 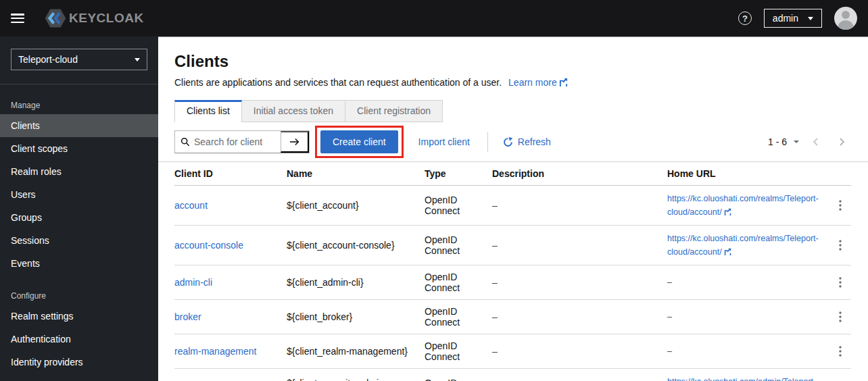 What do you see at coordinates (193, 282) in the screenshot?
I see `client-id-link: admin-cli` at bounding box center [193, 282].